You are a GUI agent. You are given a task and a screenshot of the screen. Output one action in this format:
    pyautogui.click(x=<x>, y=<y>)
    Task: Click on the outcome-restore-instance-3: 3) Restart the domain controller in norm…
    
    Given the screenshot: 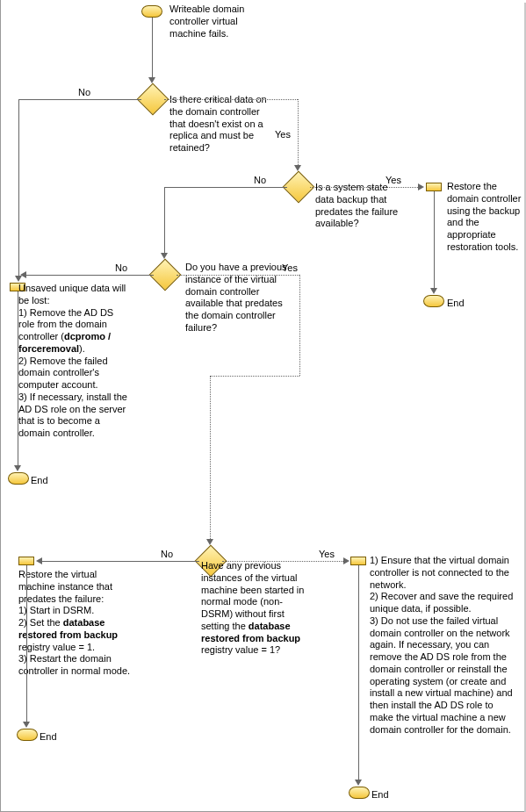 What is the action you would take?
    pyautogui.click(x=74, y=665)
    